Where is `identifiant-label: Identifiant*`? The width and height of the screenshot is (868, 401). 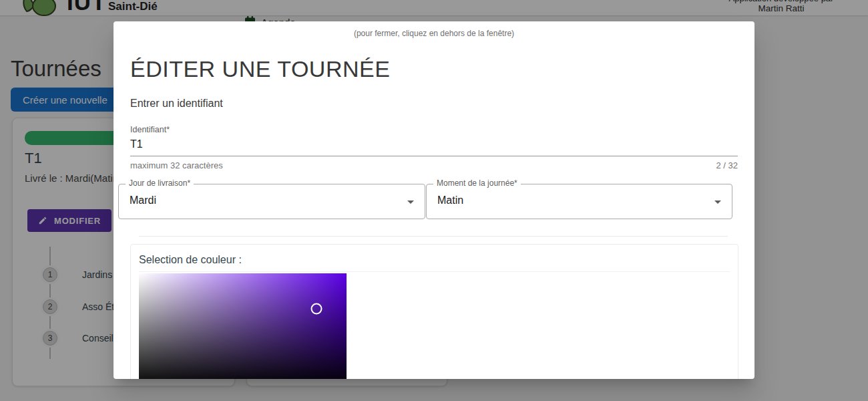 identifiant-label: Identifiant* is located at coordinates (150, 130).